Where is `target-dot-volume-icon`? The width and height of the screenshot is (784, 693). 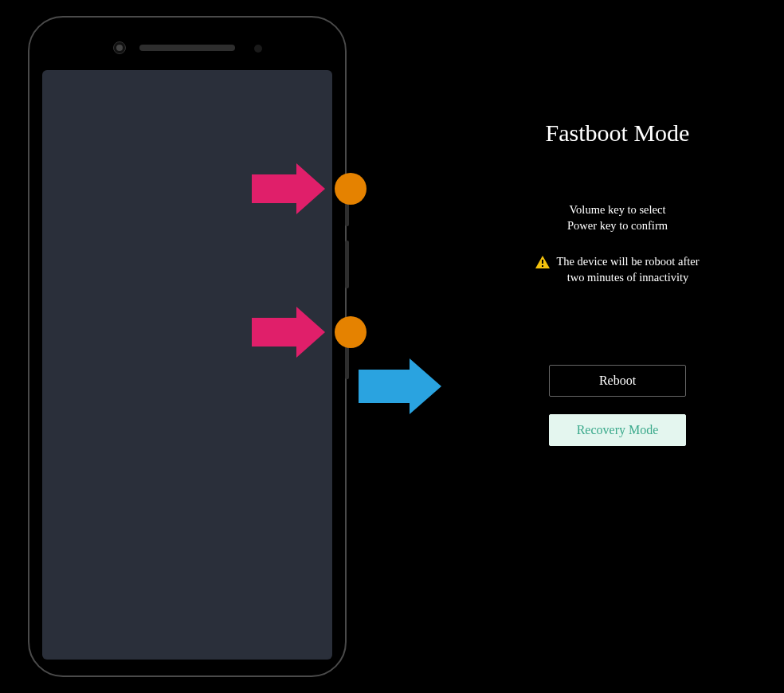
target-dot-volume-icon is located at coordinates (351, 189).